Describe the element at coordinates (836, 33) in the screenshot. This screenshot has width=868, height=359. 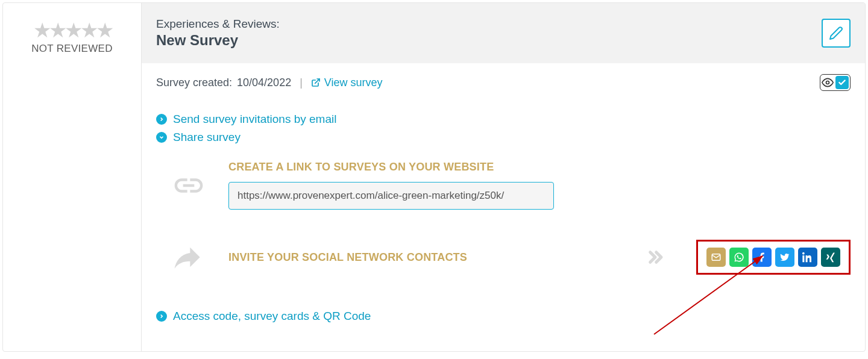
I see `pencil-icon` at that location.